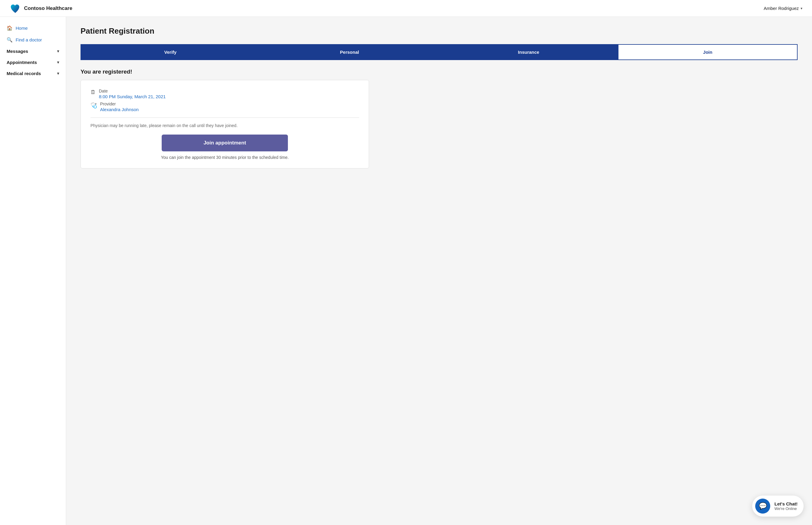  Describe the element at coordinates (786, 509) in the screenshot. I see `chat-status: We're Online` at that location.